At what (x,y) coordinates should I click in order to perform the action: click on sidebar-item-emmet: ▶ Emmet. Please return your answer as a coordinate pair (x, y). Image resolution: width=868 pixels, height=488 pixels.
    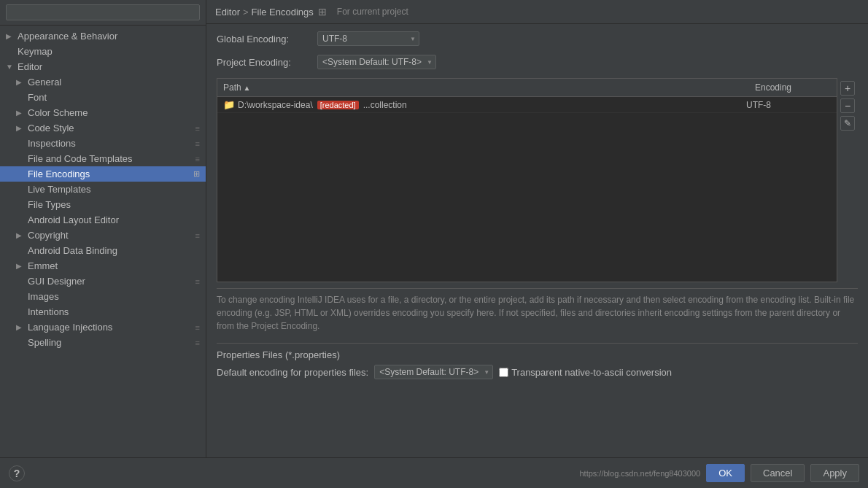
    Looking at the image, I should click on (103, 266).